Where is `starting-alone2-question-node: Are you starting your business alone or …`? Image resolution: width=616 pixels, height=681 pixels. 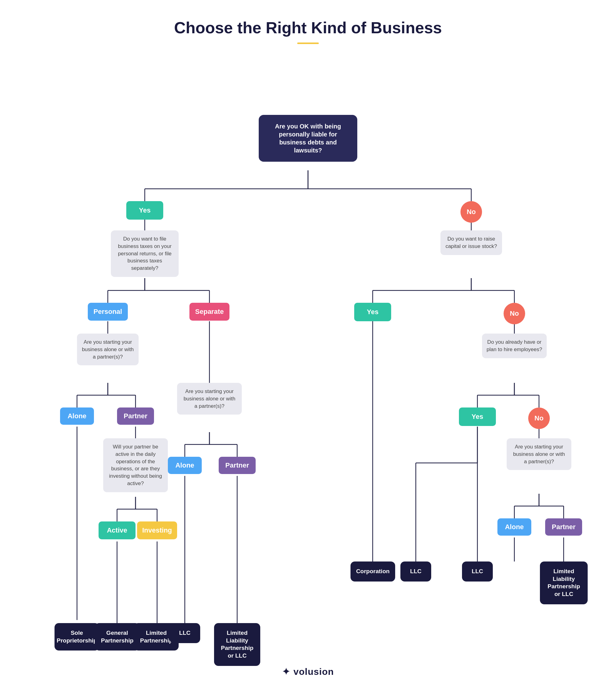
starting-alone2-question-node: Are you starting your business alone or … is located at coordinates (209, 399).